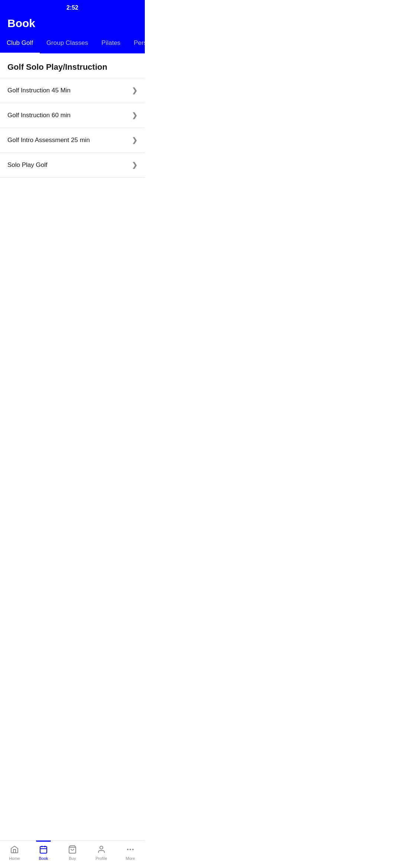 The height and width of the screenshot is (868, 401). What do you see at coordinates (49, 140) in the screenshot?
I see `list-item-label: Golf Intro Assessment 25 min` at bounding box center [49, 140].